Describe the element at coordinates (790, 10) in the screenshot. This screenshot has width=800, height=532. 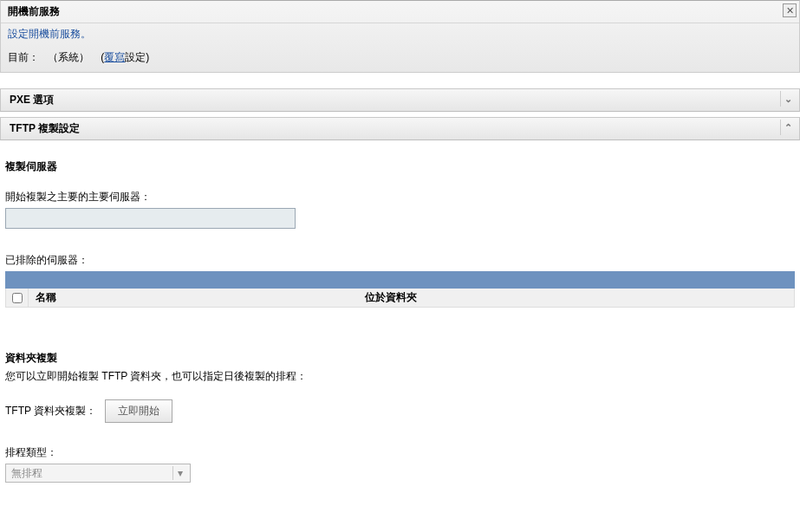
I see `close-icon: ✕` at that location.